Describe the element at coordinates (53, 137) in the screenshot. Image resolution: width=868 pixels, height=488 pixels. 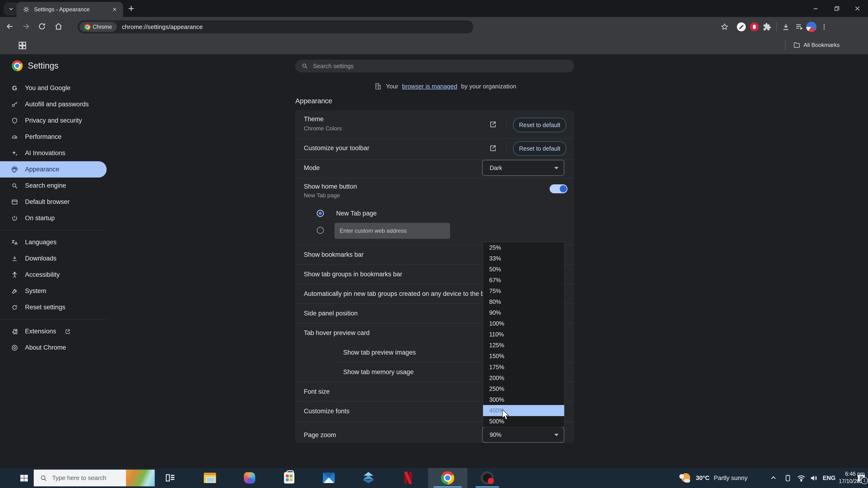
I see `sidebar-item-performance: Performance` at that location.